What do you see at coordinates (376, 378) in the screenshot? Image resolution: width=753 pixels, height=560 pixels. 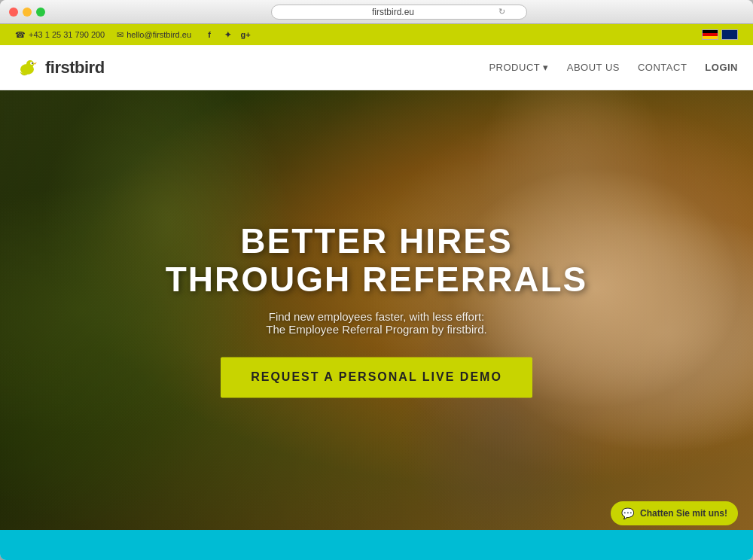 I see `cta-button: REQUEST A PERSONAL LIVE DEMO` at bounding box center [376, 378].